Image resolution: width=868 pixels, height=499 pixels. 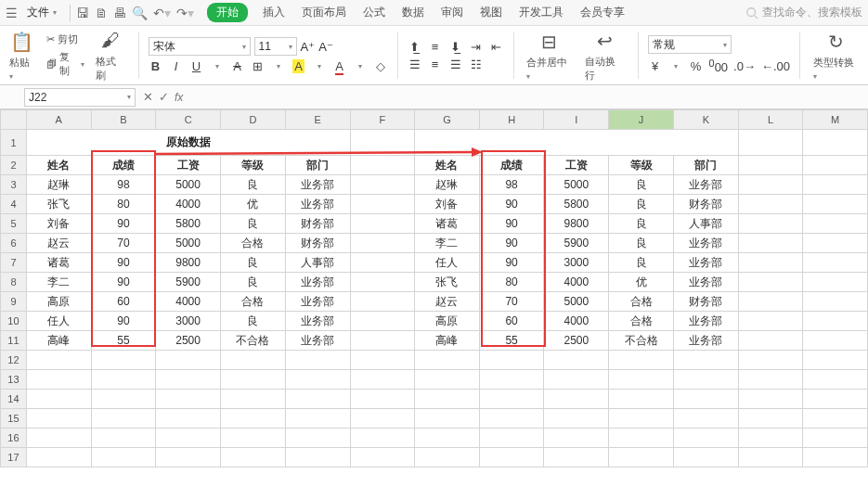 I want to click on col-header-K: K, so click(x=706, y=121).